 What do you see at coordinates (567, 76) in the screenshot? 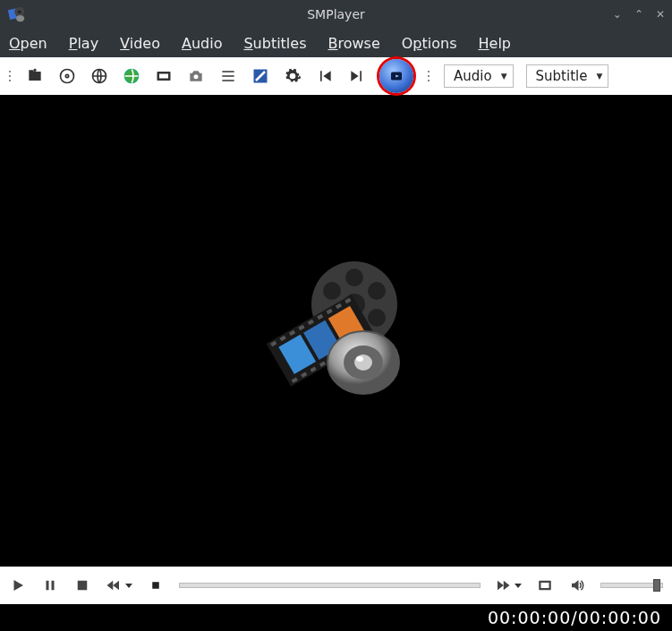
I see `subtitle-track-combo: Subtitle ▼` at bounding box center [567, 76].